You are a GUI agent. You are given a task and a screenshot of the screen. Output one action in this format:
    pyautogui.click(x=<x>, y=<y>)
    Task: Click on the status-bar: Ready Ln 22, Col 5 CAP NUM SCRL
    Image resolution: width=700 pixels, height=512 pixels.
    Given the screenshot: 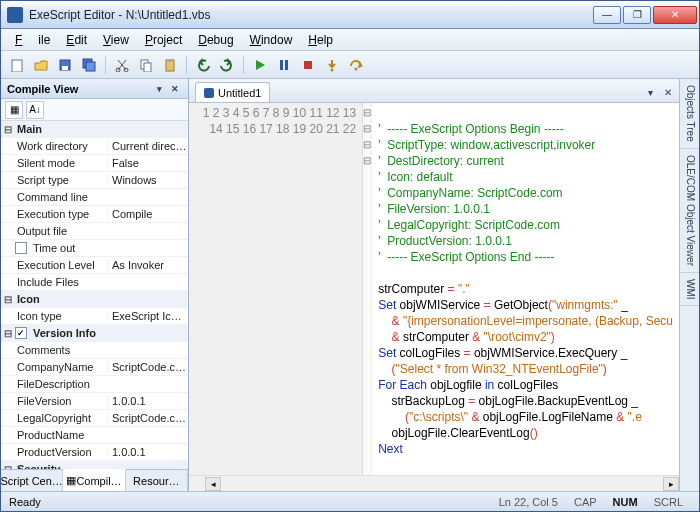 What is the action you would take?
    pyautogui.click(x=350, y=501)
    